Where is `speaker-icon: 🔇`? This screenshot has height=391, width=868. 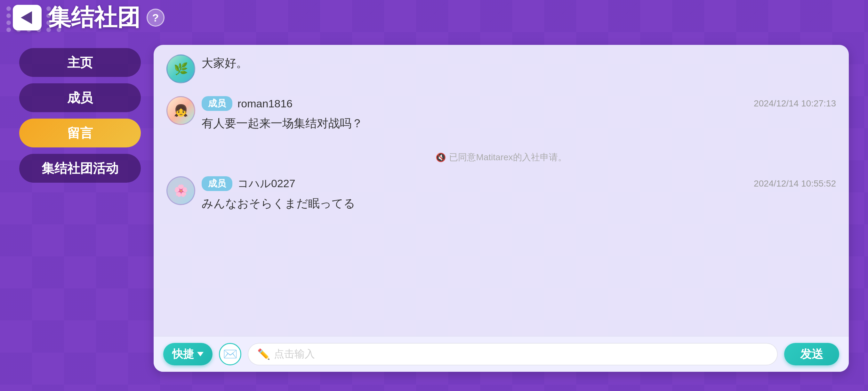 speaker-icon: 🔇 is located at coordinates (441, 158).